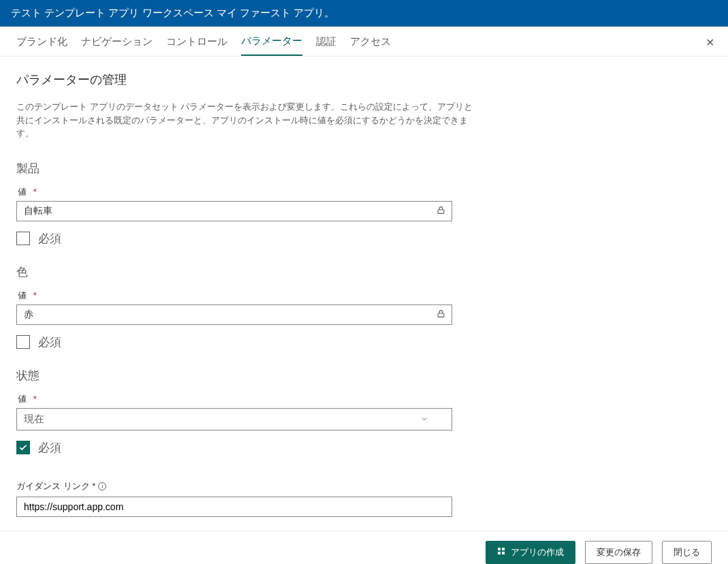 The image size is (728, 564). What do you see at coordinates (34, 420) in the screenshot?
I see `select-value: 現在` at bounding box center [34, 420].